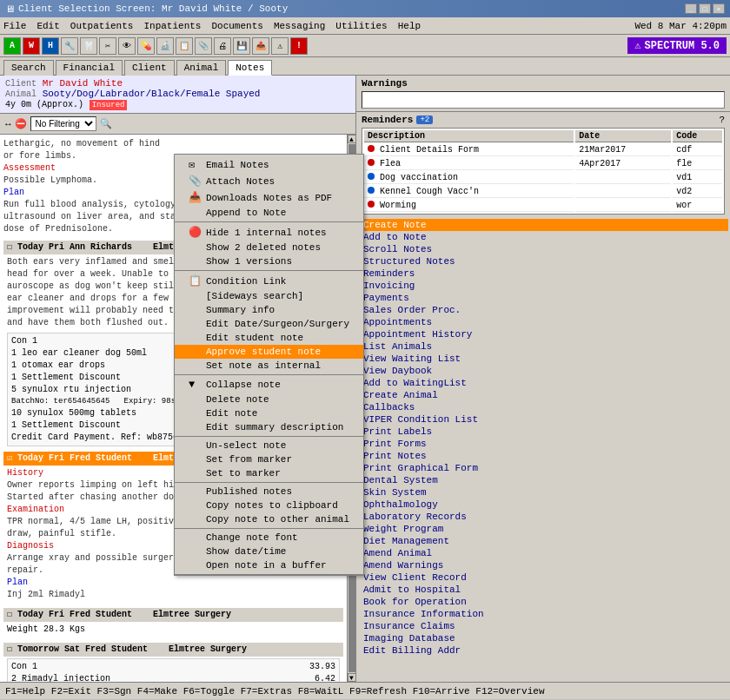 Image resolution: width=730 pixels, height=700 pixels. What do you see at coordinates (108, 46) in the screenshot?
I see `toolbar-scissors: ✂` at bounding box center [108, 46].